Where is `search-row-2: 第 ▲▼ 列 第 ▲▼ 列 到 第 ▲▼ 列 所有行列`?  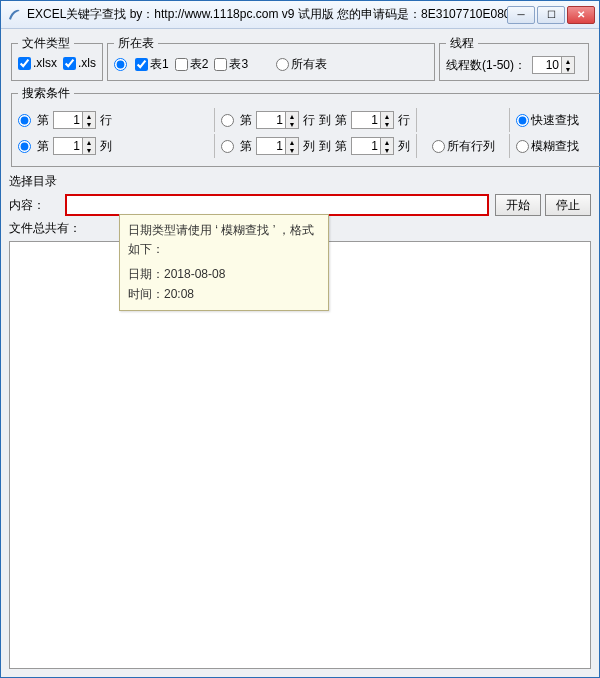 search-row-2: 第 ▲▼ 列 第 ▲▼ 列 到 第 ▲▼ 列 所有行列 is located at coordinates (309, 146).